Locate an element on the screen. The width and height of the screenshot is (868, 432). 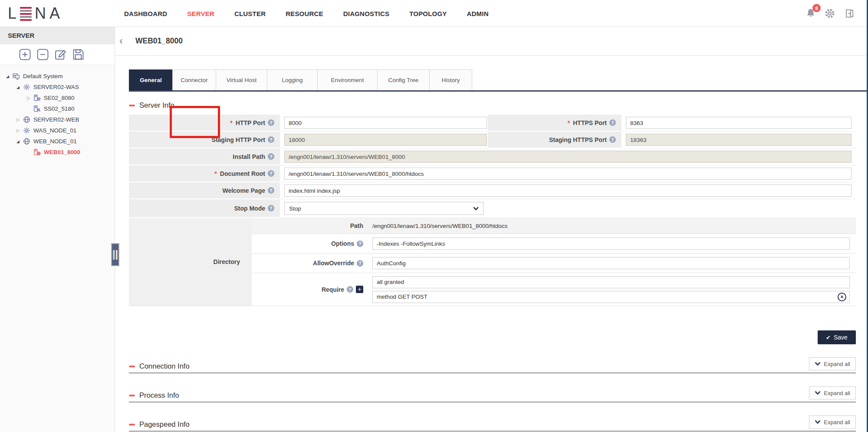
expand-all-process-button: Expand all is located at coordinates (832, 393).